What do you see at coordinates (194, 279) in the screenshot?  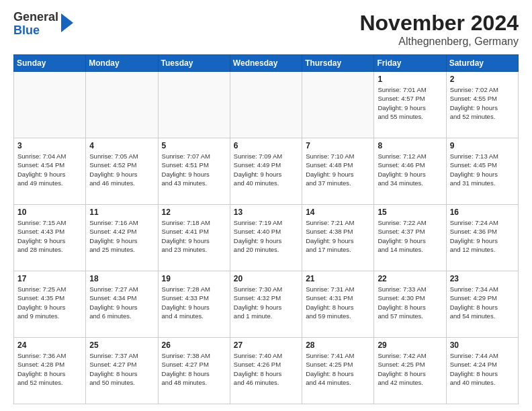 I see `day-number: 19` at bounding box center [194, 279].